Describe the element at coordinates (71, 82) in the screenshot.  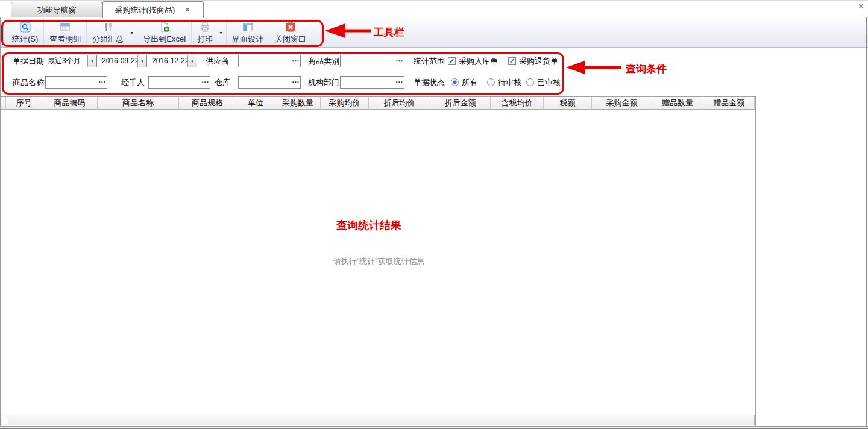
I see `product-input` at that location.